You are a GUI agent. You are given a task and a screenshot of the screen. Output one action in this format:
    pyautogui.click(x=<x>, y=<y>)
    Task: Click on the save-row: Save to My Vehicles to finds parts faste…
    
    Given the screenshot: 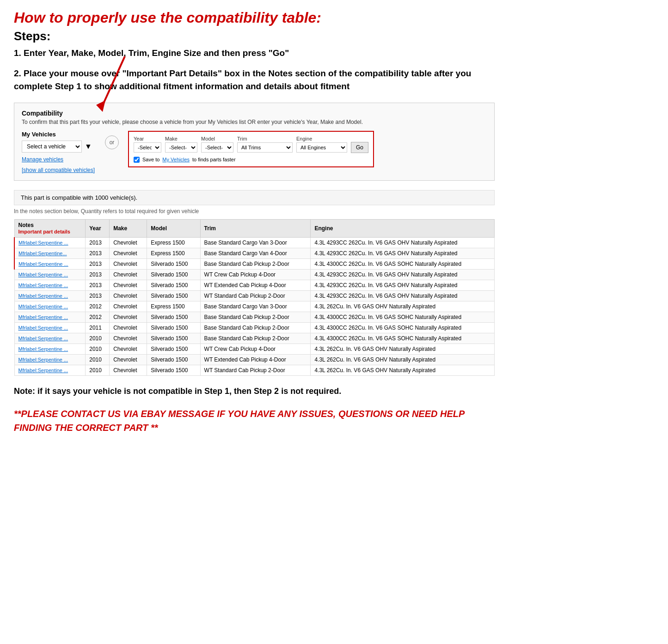 What is the action you would take?
    pyautogui.click(x=251, y=160)
    